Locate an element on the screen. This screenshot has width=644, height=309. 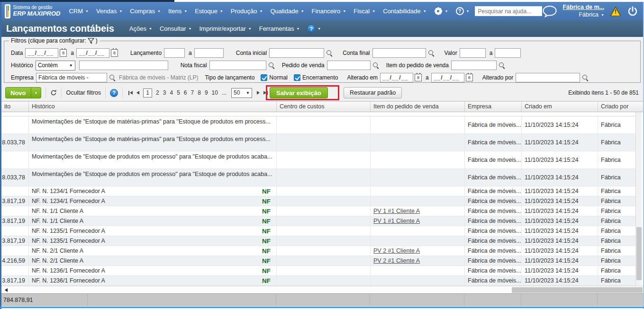
horizontal-scrollbar is located at coordinates (322, 290).